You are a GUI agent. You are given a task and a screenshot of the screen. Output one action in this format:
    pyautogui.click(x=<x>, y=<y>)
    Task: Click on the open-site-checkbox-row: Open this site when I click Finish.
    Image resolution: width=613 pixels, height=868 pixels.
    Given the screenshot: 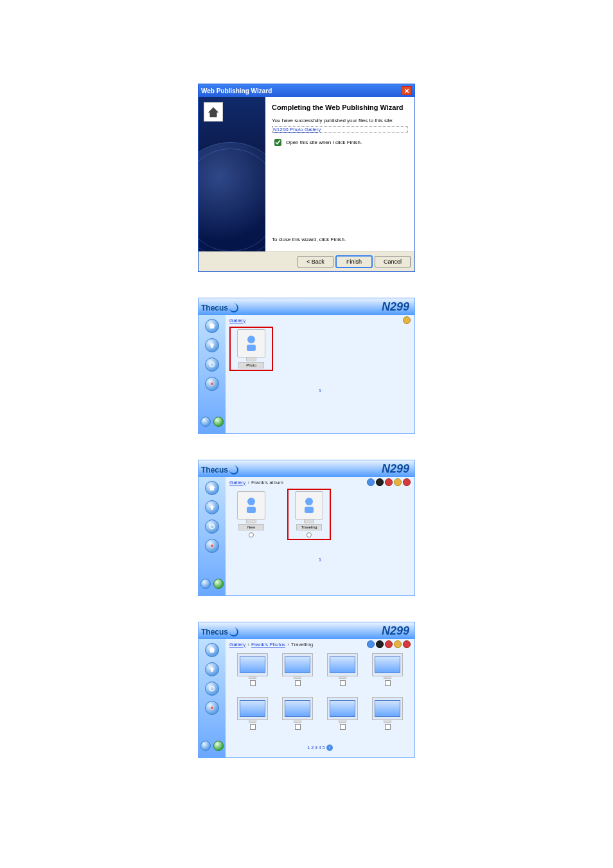 What is the action you would take?
    pyautogui.click(x=340, y=143)
    